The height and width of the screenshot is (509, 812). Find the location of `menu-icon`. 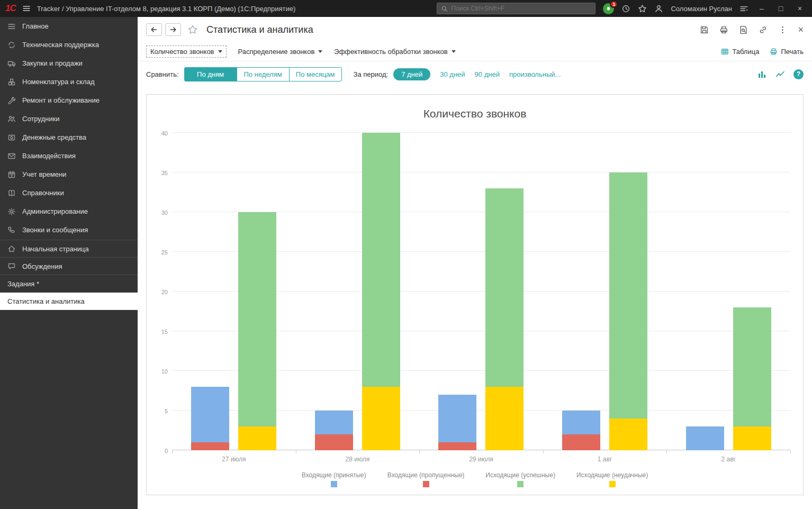

menu-icon is located at coordinates (12, 26).